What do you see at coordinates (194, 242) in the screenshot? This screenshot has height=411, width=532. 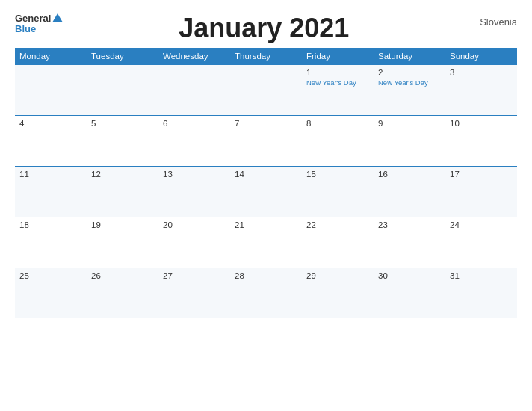 I see `calendar-cell: 20` at bounding box center [194, 242].